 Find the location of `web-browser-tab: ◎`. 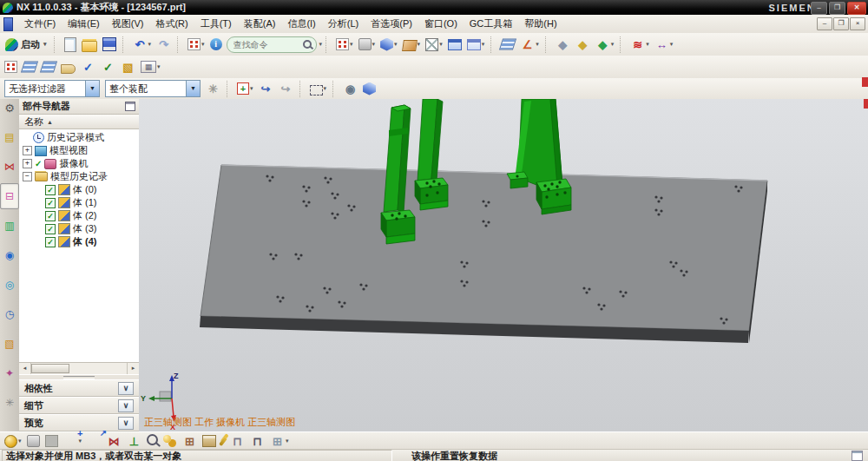

web-browser-tab: ◎ is located at coordinates (10, 285).